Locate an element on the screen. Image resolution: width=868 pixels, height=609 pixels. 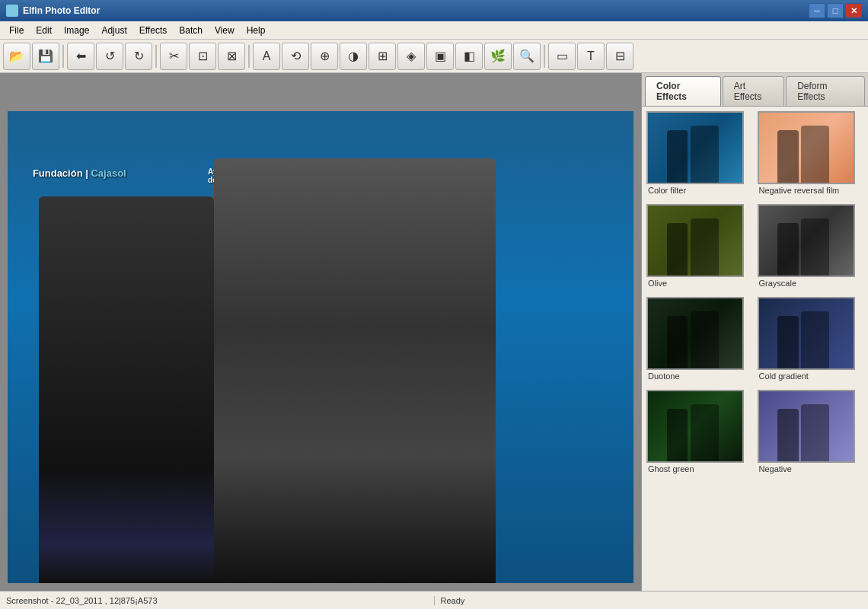
toolbar-btn-19: 🌿 is located at coordinates (498, 56).